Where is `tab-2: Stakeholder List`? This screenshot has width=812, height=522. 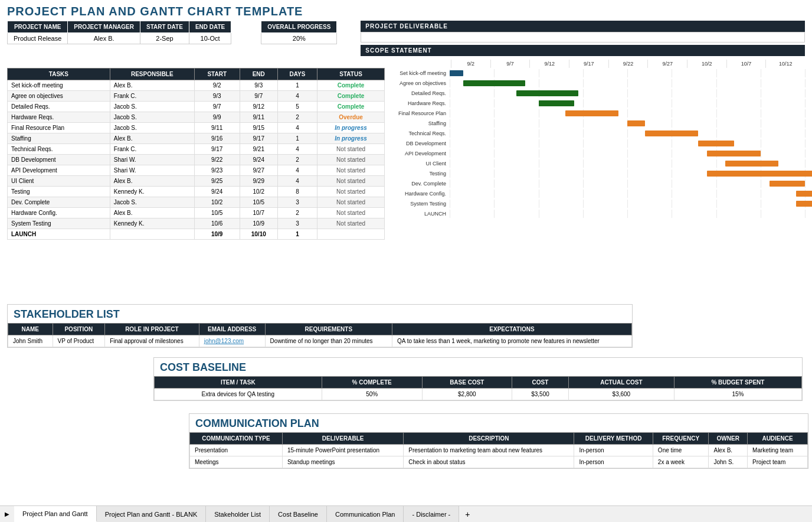
tab-2: Stakeholder List is located at coordinates (238, 514).